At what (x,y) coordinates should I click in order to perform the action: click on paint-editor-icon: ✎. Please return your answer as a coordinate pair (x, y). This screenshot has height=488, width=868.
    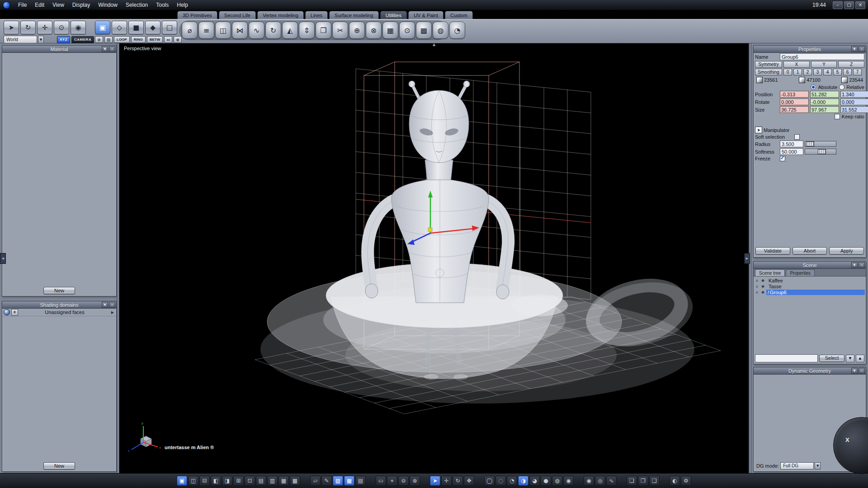
    Looking at the image, I should click on (326, 481).